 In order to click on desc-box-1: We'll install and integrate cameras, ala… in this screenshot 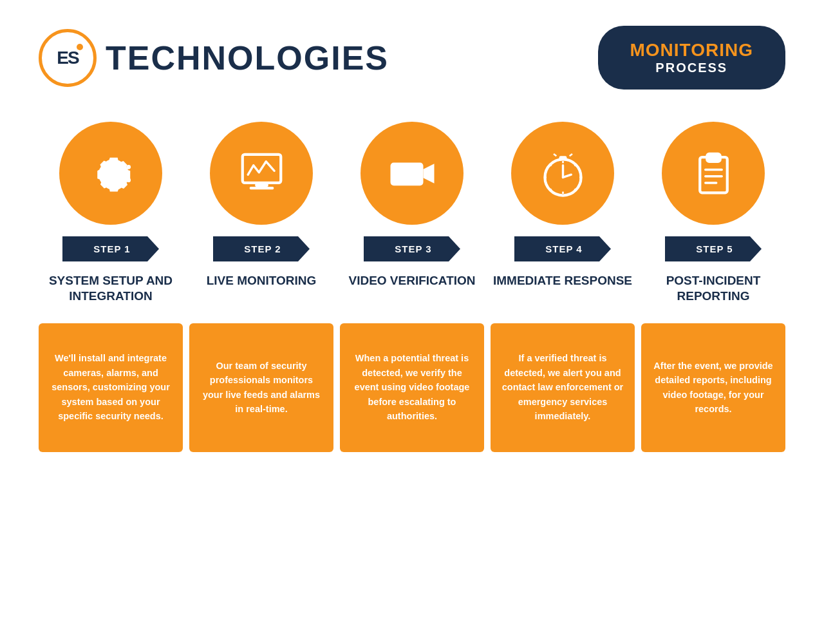, I will do `click(111, 388)`.